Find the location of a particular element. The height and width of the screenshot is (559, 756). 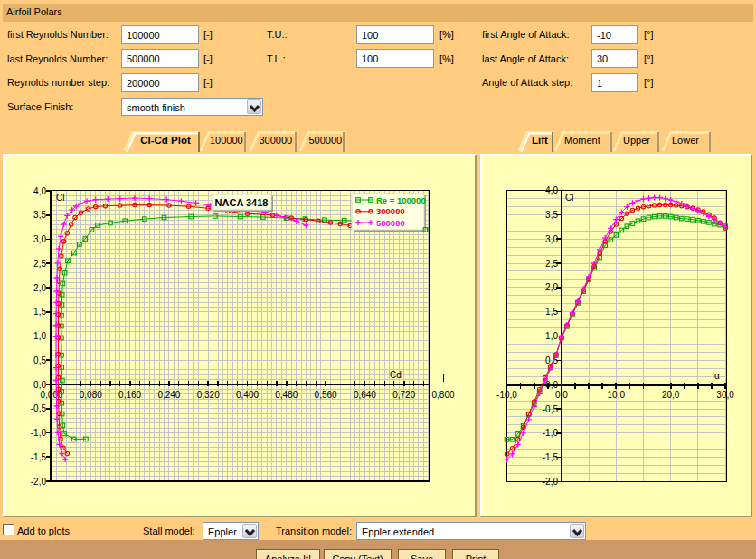

svg-text: 10,0 is located at coordinates (617, 394).